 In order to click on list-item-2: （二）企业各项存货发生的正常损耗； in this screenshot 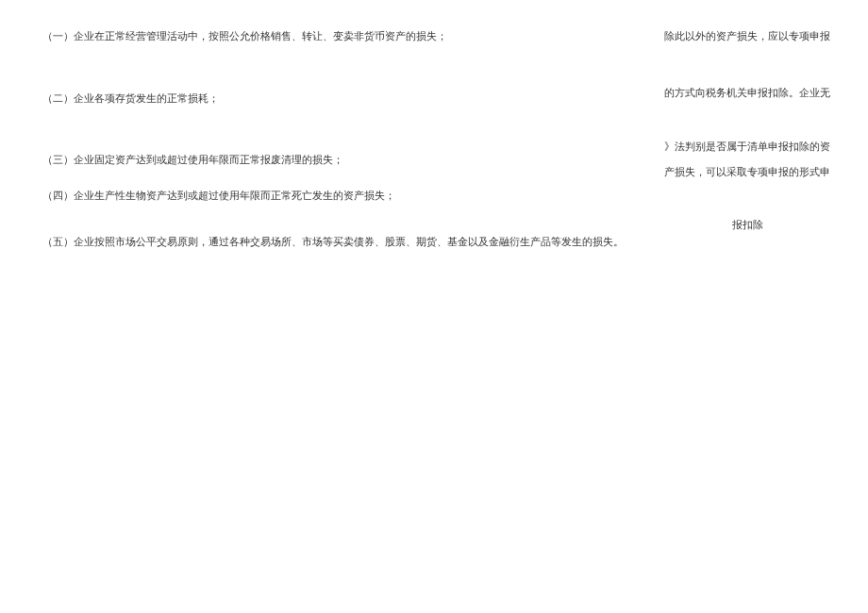, I will do `click(344, 99)`.